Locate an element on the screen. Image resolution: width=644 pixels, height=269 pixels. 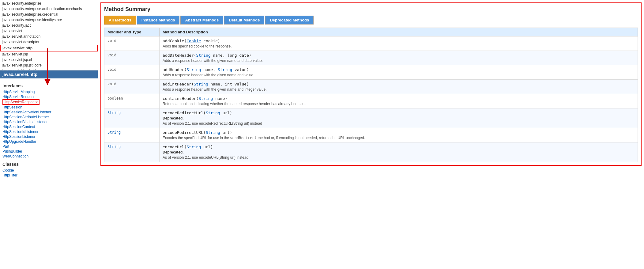
link-httpfilter: HttpFilter is located at coordinates (49, 175).